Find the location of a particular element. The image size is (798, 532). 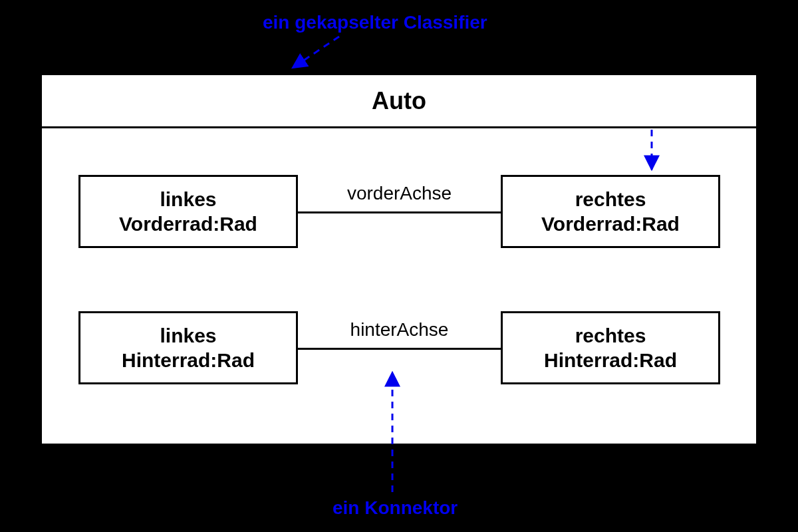

part-rear-left: linkes Hinterrad:Rad is located at coordinates (188, 348).